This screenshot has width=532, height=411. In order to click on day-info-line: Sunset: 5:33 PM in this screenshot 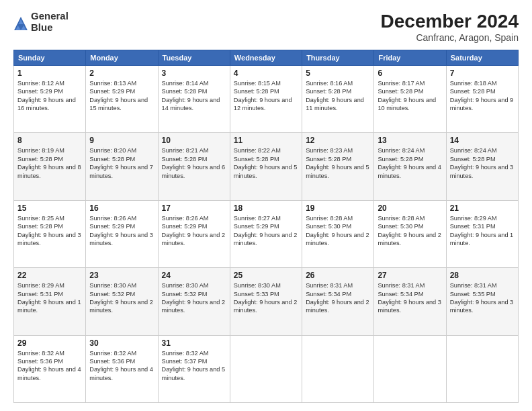, I will do `click(257, 294)`.